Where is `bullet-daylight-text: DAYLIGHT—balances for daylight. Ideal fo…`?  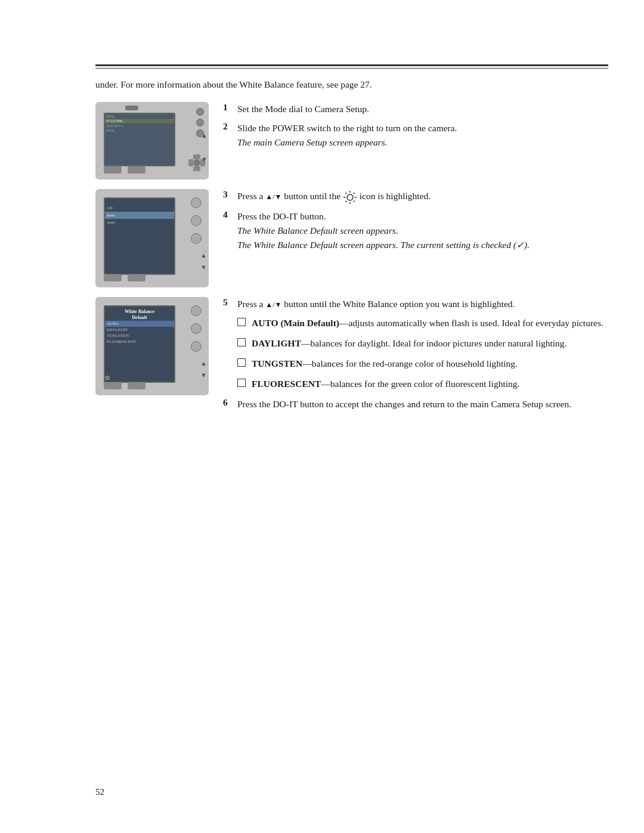 bullet-daylight-text: DAYLIGHT—balances for daylight. Ideal fo… is located at coordinates (409, 343).